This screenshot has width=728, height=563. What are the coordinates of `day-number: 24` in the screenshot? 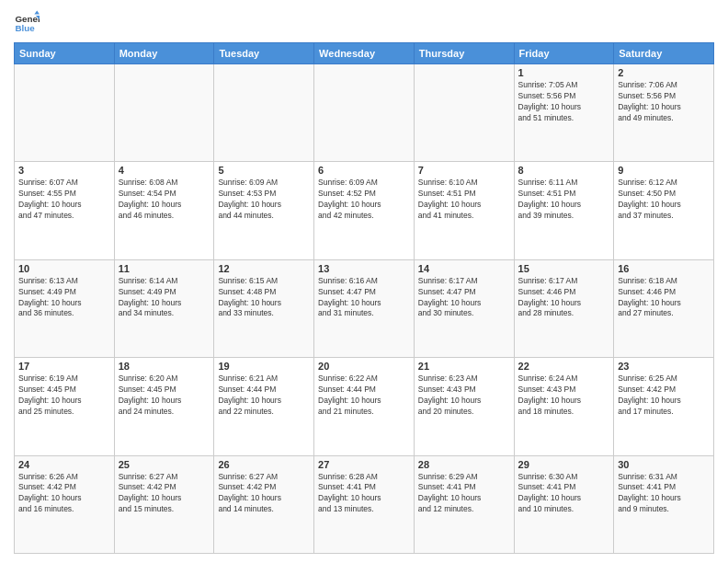 It's located at (64, 465).